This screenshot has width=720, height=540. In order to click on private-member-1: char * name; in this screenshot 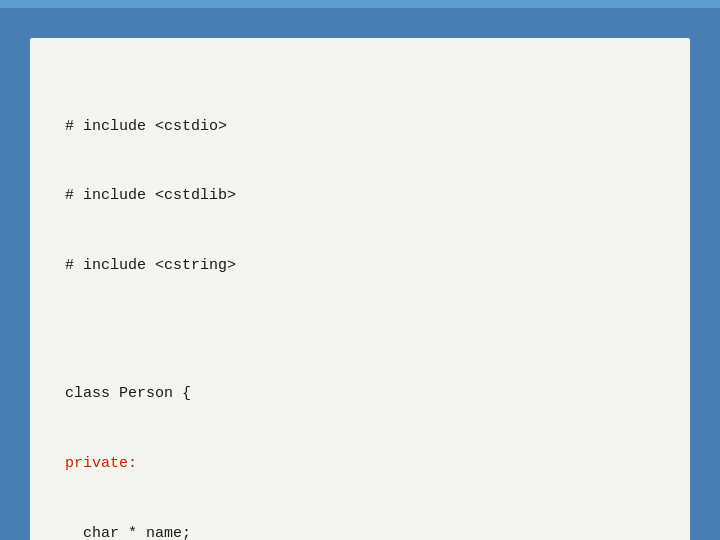, I will do `click(360, 531)`.